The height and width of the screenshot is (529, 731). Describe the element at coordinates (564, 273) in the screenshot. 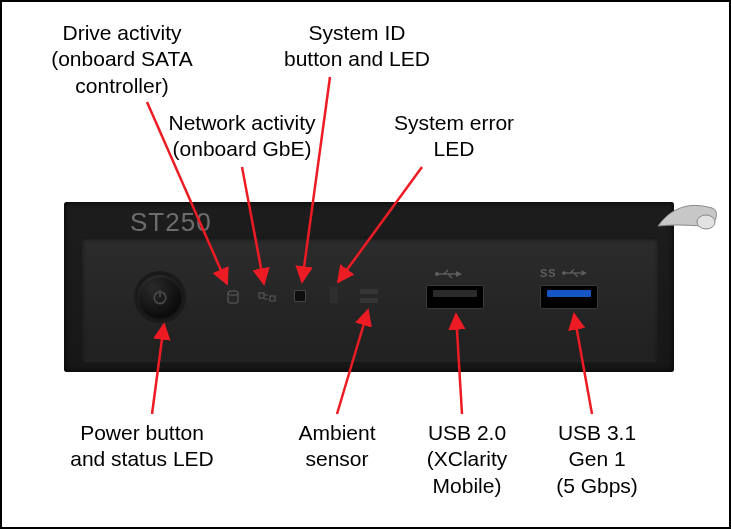

I see `superspeed-icon: SS` at that location.